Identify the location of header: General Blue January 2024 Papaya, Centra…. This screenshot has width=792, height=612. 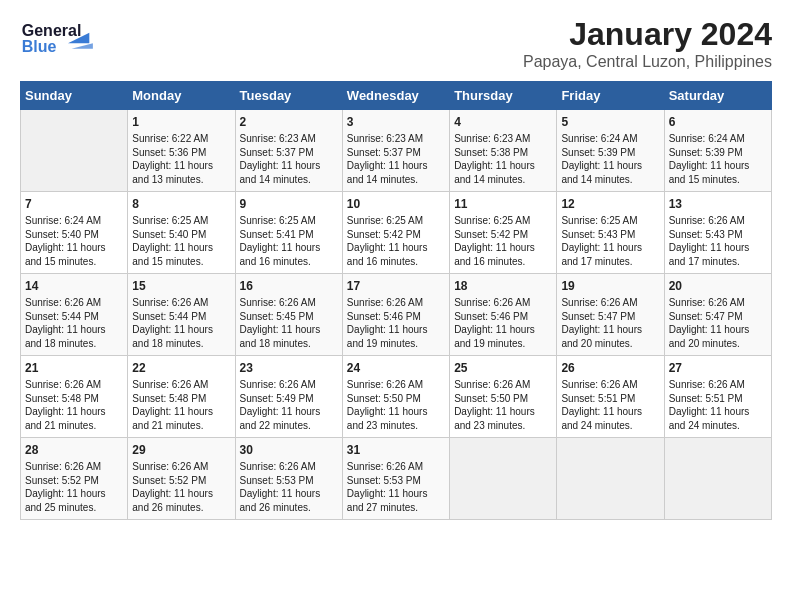
(396, 44).